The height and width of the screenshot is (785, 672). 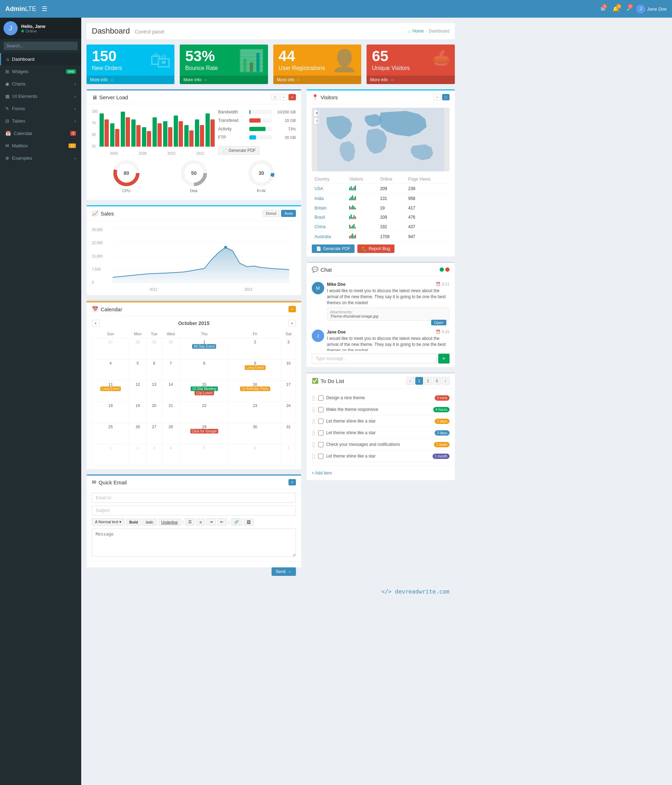 I want to click on expand-btn: □, so click(x=275, y=97).